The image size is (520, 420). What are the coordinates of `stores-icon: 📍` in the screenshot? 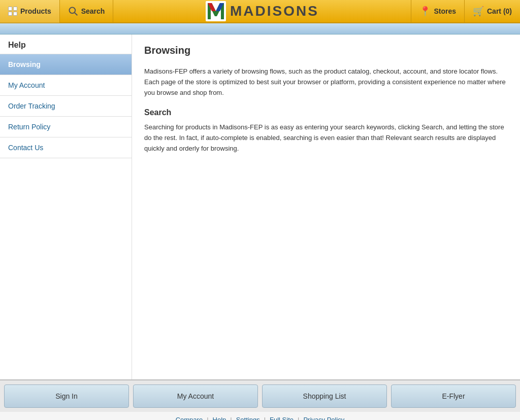 It's located at (425, 11).